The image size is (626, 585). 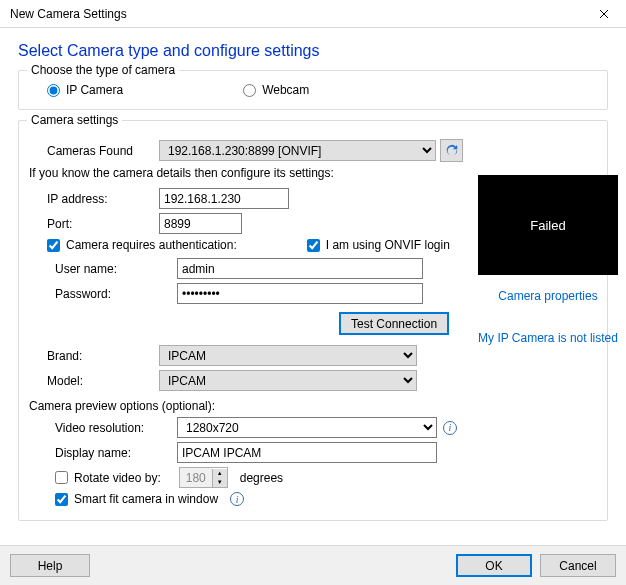 I want to click on password-input, so click(x=300, y=294).